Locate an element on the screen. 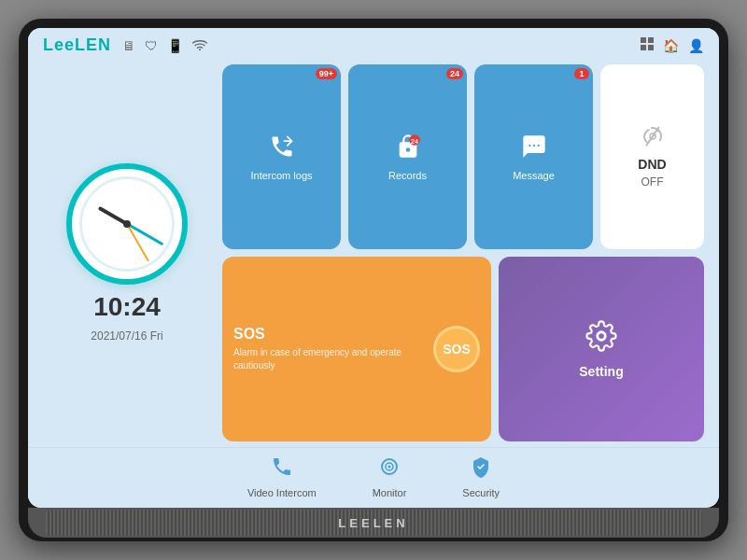 This screenshot has height=560, width=747. message-badge: 1 is located at coordinates (582, 74).